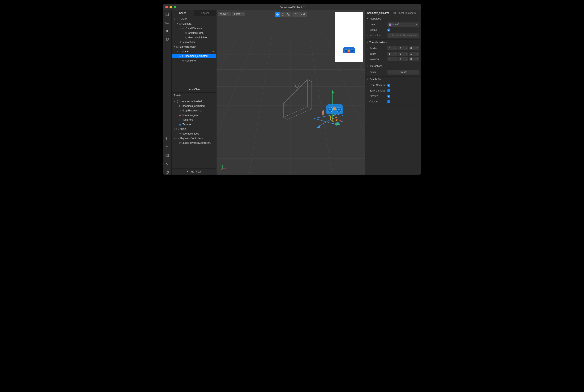 This screenshot has width=584, height=392. Describe the element at coordinates (194, 120) in the screenshot. I see `tree-item-texture-0: ▼Texture 0` at that location.